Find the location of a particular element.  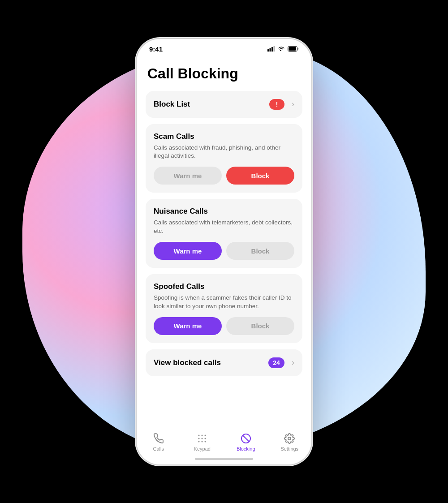

nuisance-block-button: Block is located at coordinates (260, 251).